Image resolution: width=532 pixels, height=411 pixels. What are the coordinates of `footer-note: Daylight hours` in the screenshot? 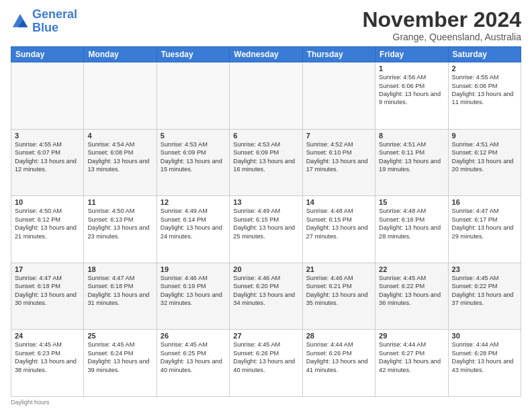 It's located at (266, 402).